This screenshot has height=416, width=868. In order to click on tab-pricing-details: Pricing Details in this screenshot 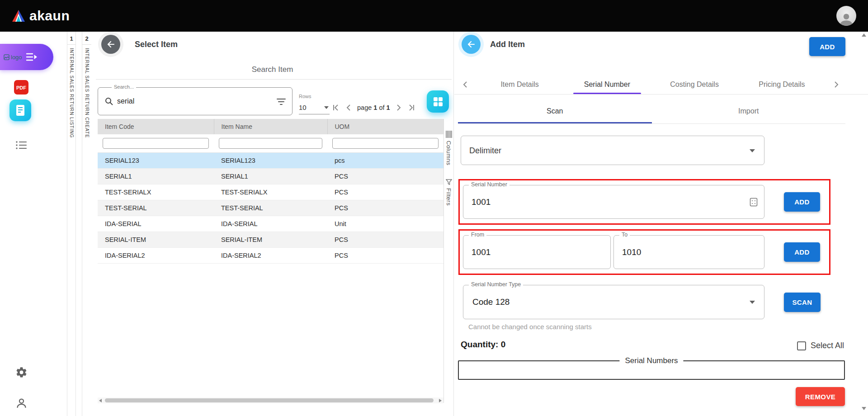, I will do `click(782, 84)`.